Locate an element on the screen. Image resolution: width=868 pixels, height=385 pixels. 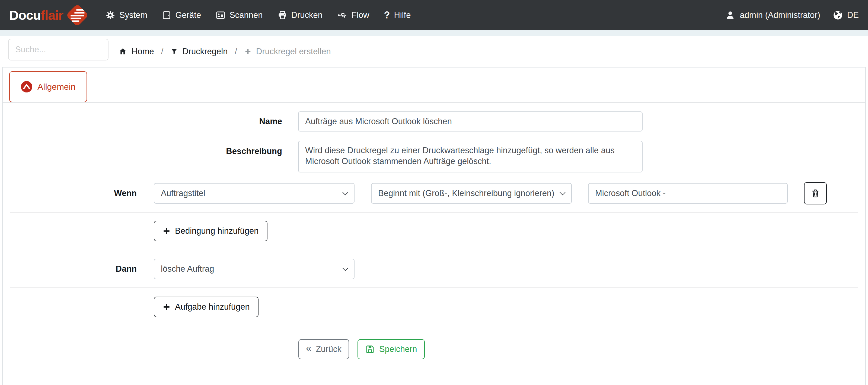
brand-logo: Docuflair is located at coordinates (49, 15).